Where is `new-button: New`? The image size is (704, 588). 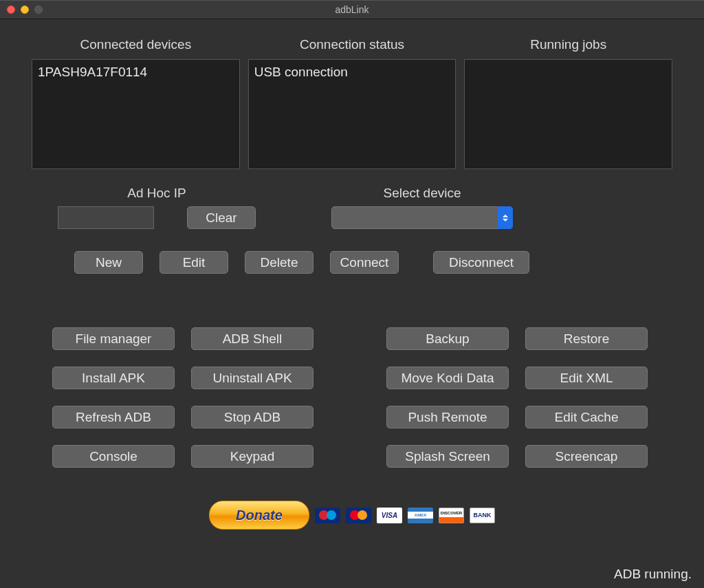
new-button: New is located at coordinates (109, 263).